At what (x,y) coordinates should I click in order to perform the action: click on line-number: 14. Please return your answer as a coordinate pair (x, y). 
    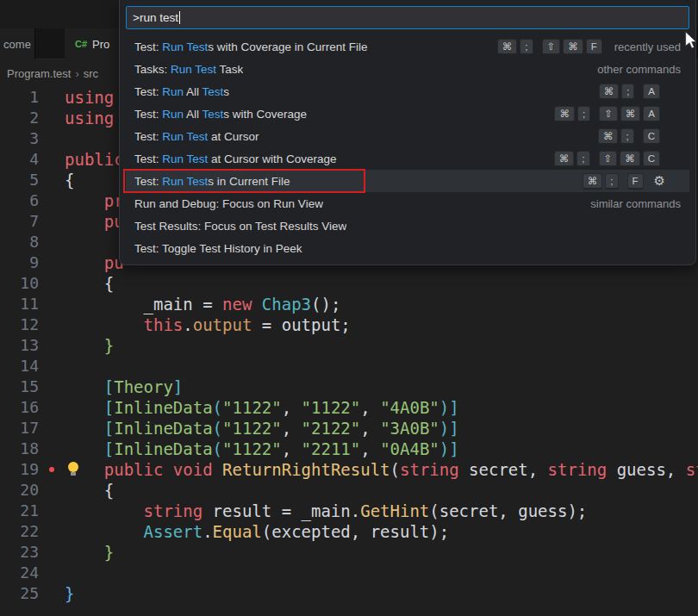
    Looking at the image, I should click on (19, 366).